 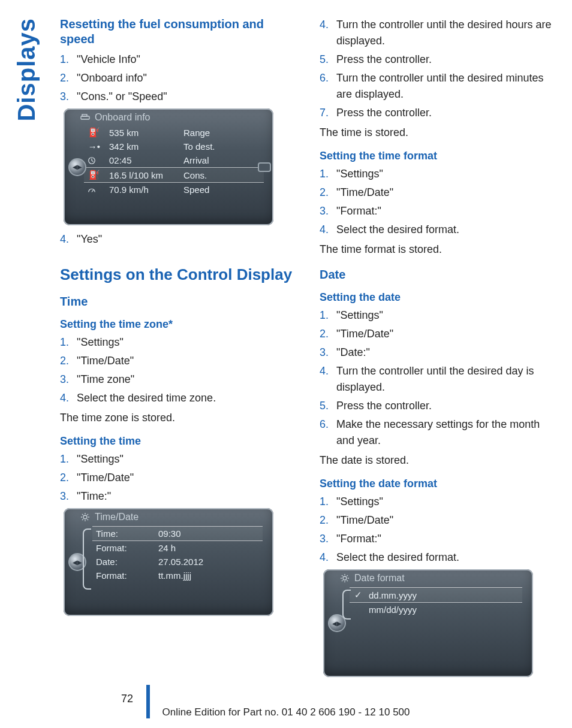 What do you see at coordinates (447, 406) in the screenshot?
I see `step-text: Press the controller.` at bounding box center [447, 406].